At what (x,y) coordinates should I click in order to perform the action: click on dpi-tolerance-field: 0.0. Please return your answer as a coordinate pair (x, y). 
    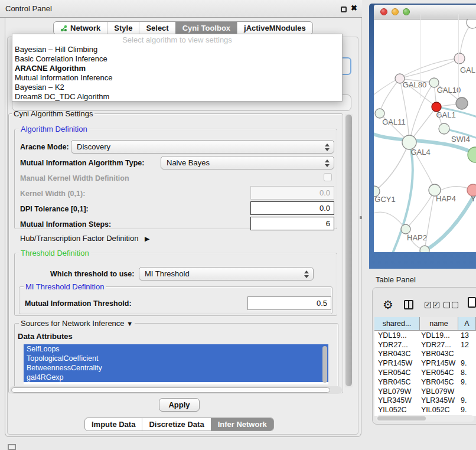
    Looking at the image, I should click on (292, 208).